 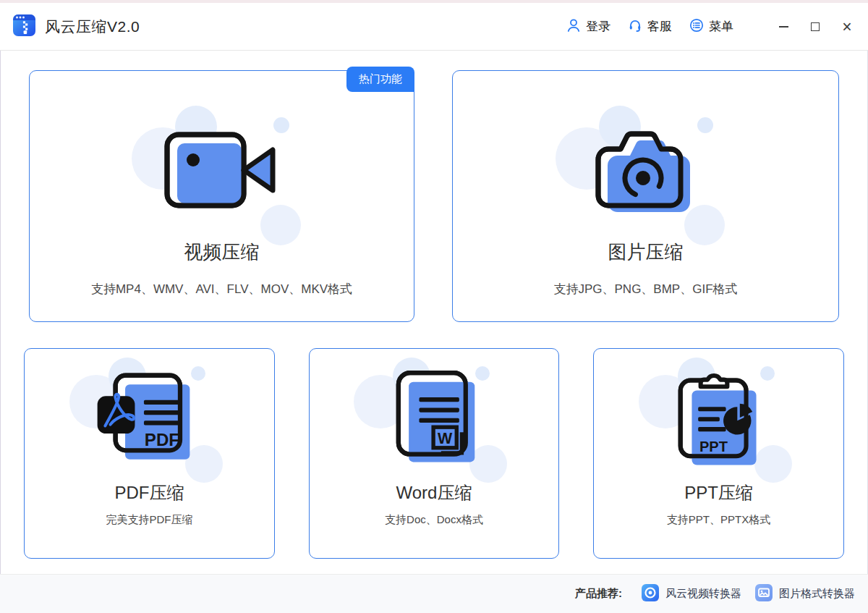 I want to click on hot-feature-badge: 热门功能, so click(x=380, y=80).